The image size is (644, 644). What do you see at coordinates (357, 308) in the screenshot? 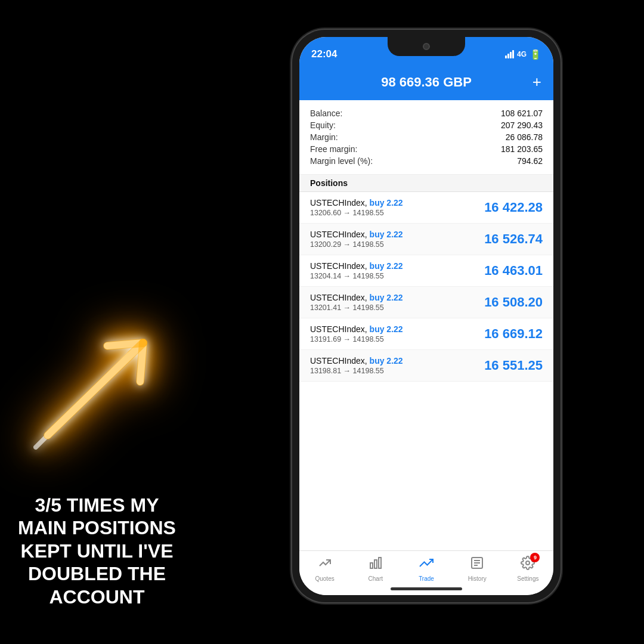
I see `position-price-range: 13201.41 → 14198.55` at bounding box center [357, 308].